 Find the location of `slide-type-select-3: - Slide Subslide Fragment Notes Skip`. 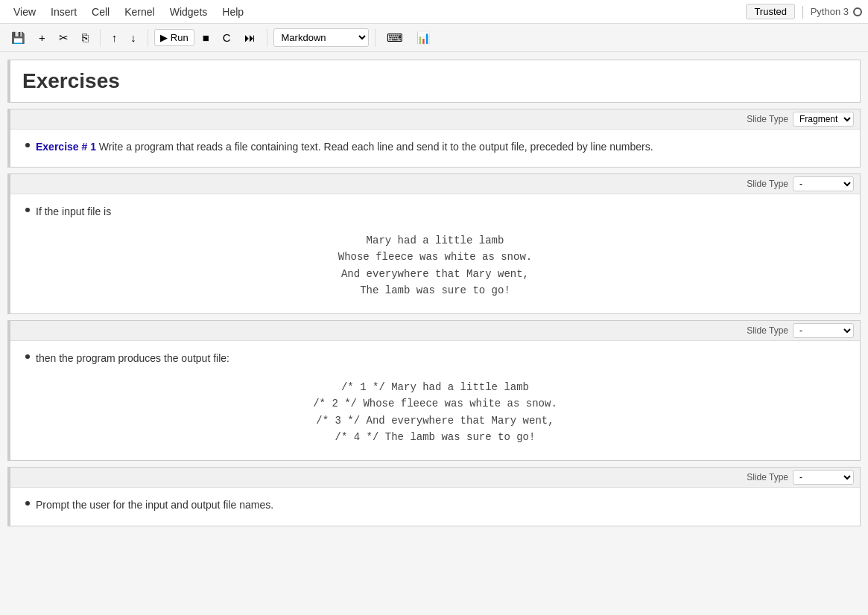

slide-type-select-3: - Slide Subslide Fragment Notes Skip is located at coordinates (823, 477).